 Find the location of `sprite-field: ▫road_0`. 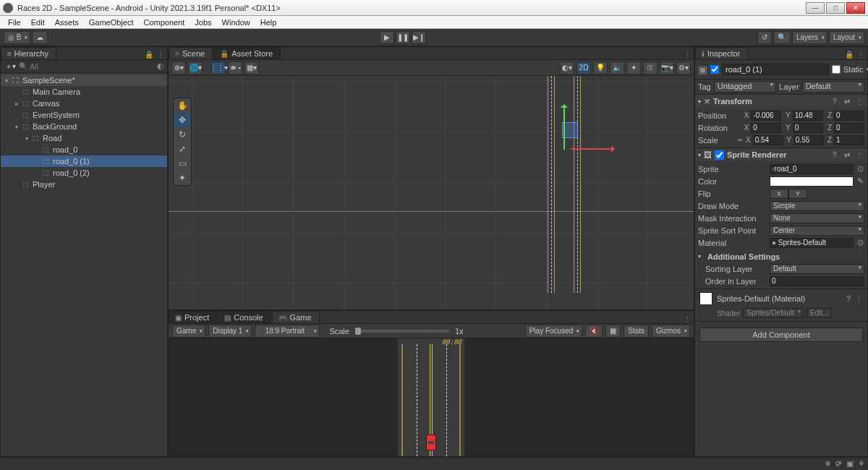

sprite-field: ▫road_0 is located at coordinates (812, 169).